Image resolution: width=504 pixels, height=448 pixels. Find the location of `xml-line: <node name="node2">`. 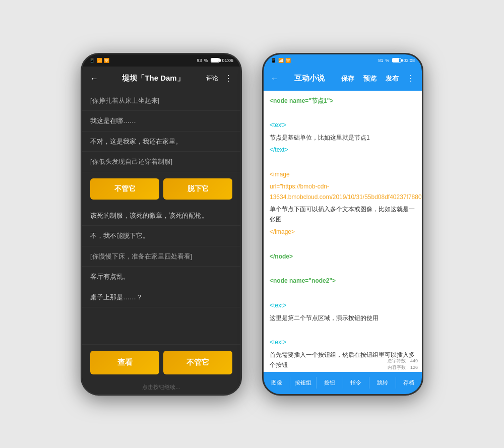

xml-line: <node name="node2"> is located at coordinates (343, 281).